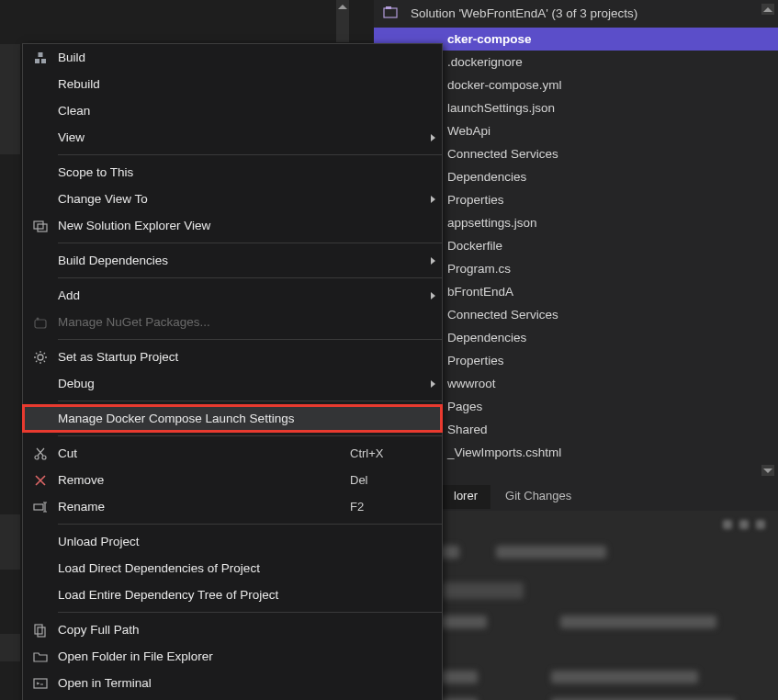 The image size is (778, 700). Describe the element at coordinates (390, 13) in the screenshot. I see `solution-icon` at that location.